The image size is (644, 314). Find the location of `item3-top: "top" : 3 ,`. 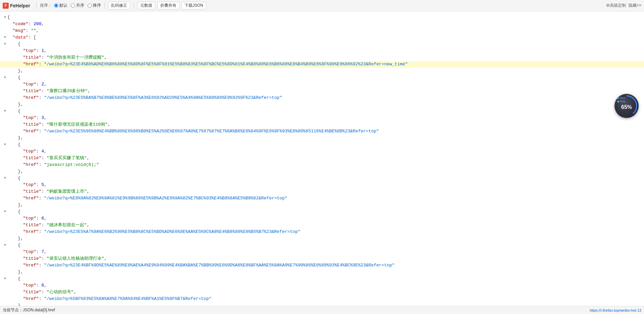

item3-top: "top" : 3 , is located at coordinates (322, 118).